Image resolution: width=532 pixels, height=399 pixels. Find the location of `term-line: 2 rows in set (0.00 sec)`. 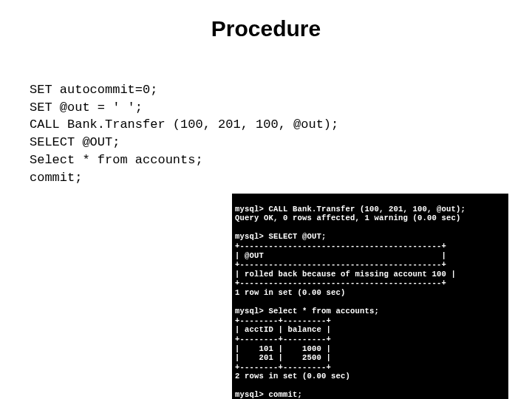

term-line: 2 rows in set (0.00 sec) is located at coordinates (293, 376).